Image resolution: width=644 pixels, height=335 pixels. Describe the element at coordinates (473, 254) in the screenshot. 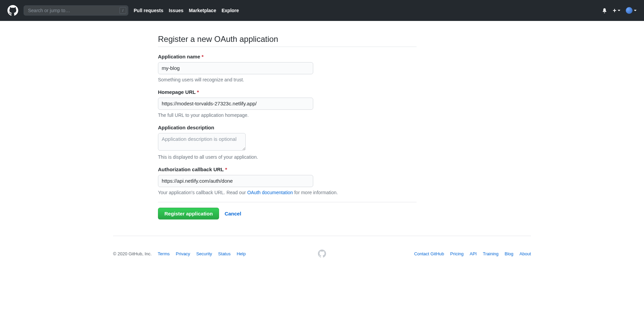

I see `footer-api: API` at that location.